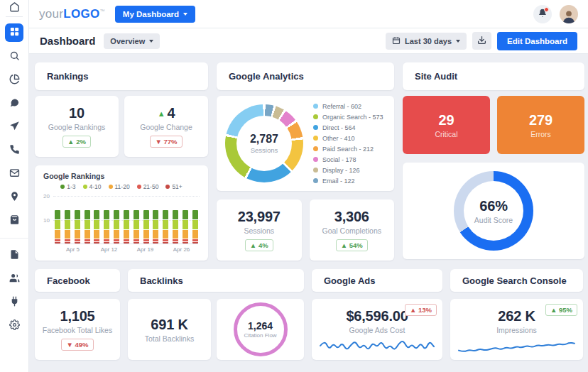 This screenshot has width=588, height=372. What do you see at coordinates (121, 213) in the screenshot?
I see `google-rankings-chart-widget: Google Rankings 1-34-1011-2021-5051+ 201…` at bounding box center [121, 213].